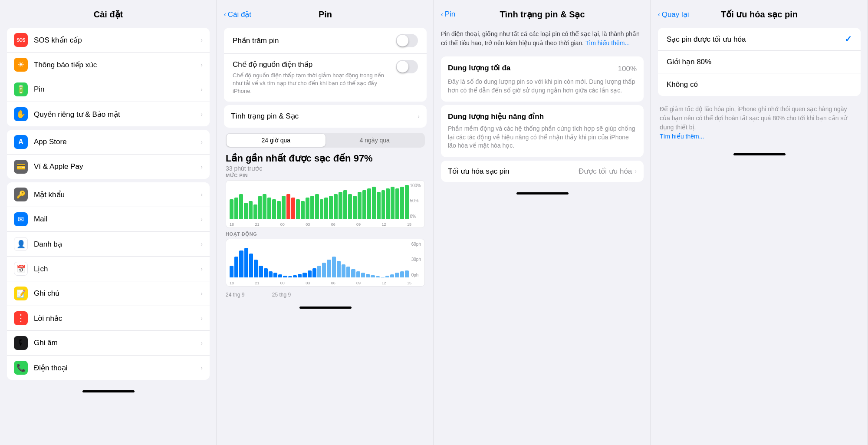  What do you see at coordinates (326, 201) in the screenshot?
I see `muc-pin-bars` at bounding box center [326, 201].